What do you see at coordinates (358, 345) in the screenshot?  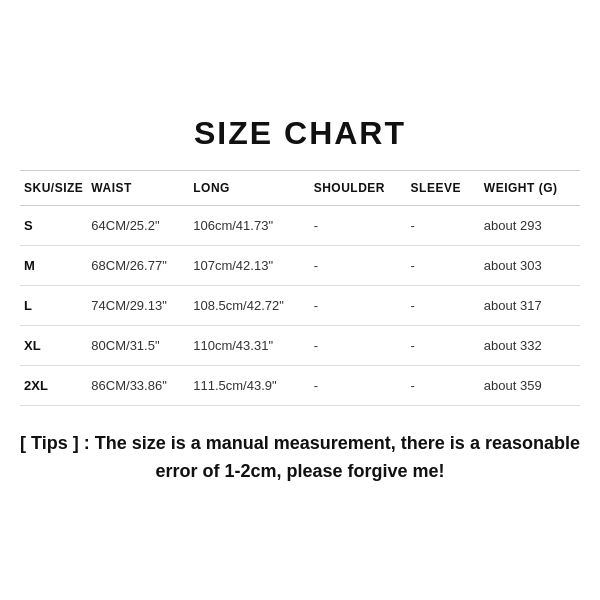 I see `table-cell-3-3: -` at bounding box center [358, 345].